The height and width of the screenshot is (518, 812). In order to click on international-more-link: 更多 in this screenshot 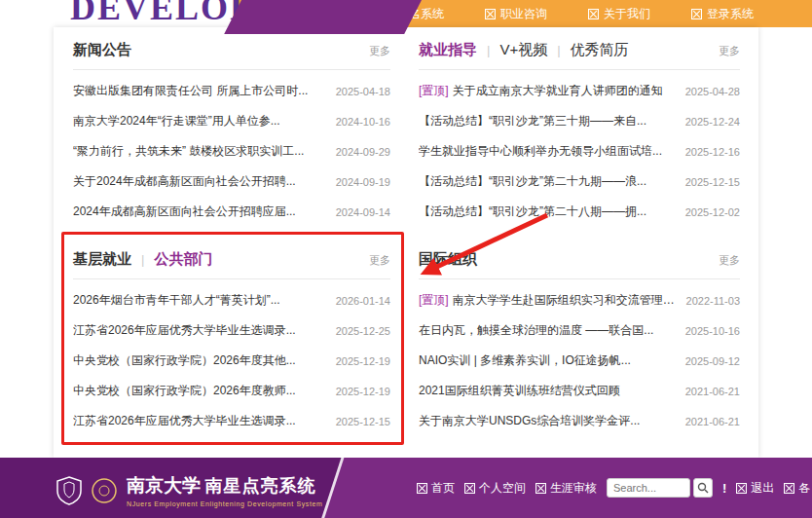, I will do `click(729, 261)`.